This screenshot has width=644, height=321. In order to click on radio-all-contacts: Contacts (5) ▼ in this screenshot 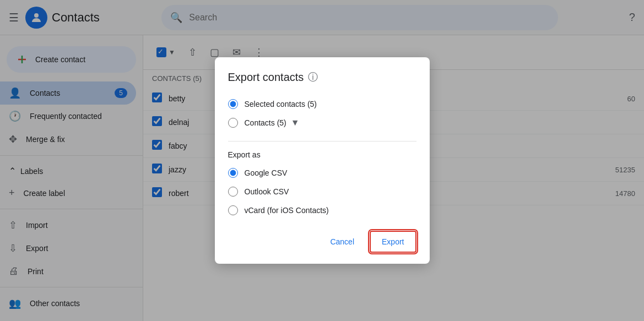, I will do `click(322, 123)`.